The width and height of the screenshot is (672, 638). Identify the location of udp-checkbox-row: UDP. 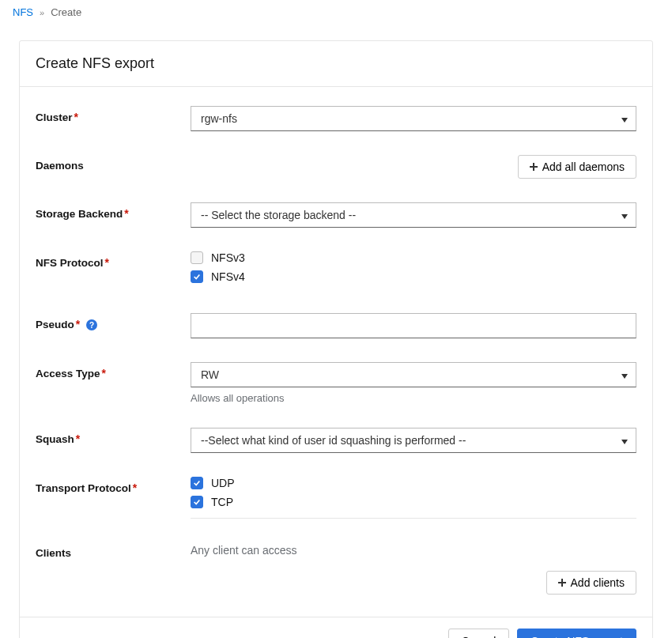
(413, 483).